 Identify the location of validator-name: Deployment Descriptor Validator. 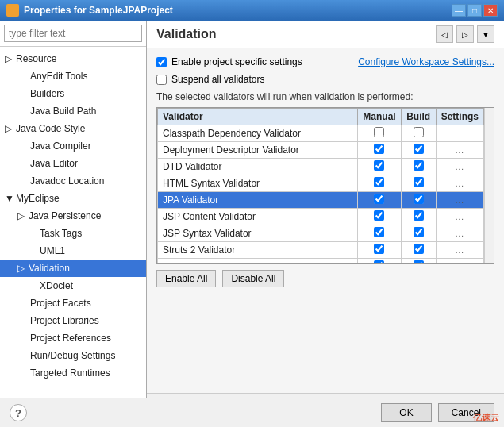
(258, 151).